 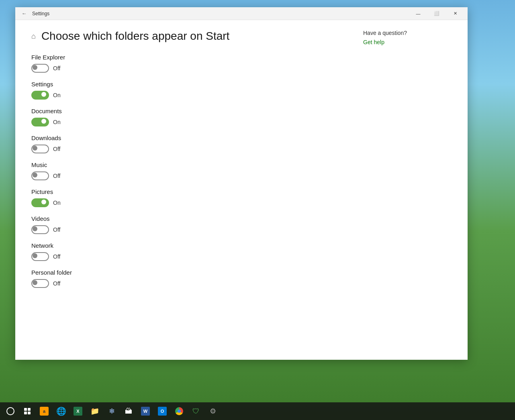 What do you see at coordinates (185, 171) in the screenshot?
I see `setting-item-music: Music Off` at bounding box center [185, 171].